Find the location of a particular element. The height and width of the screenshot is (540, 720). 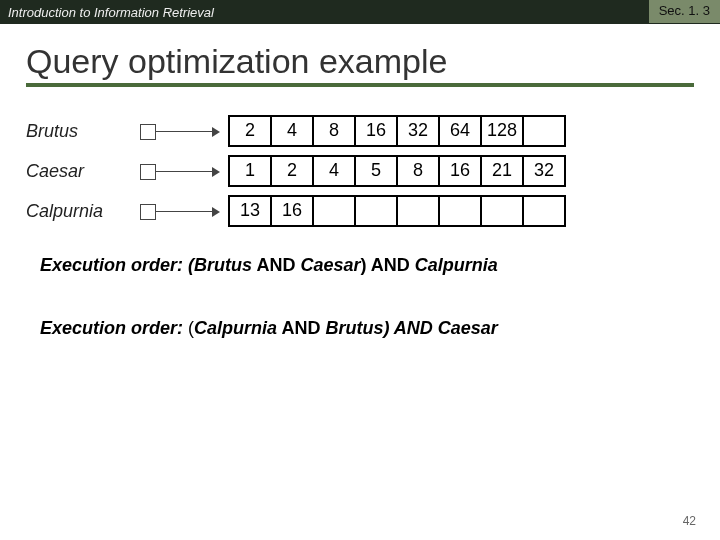

postings-list: 13 16 is located at coordinates (397, 211).